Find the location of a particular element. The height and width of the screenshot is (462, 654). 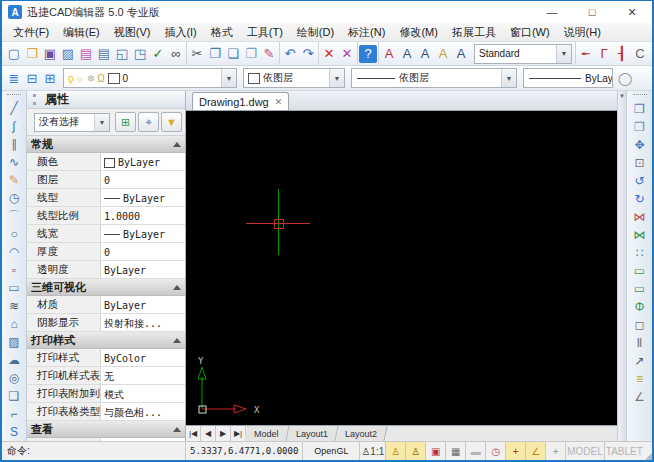

sheet-nav-button: ◀ is located at coordinates (208, 434).